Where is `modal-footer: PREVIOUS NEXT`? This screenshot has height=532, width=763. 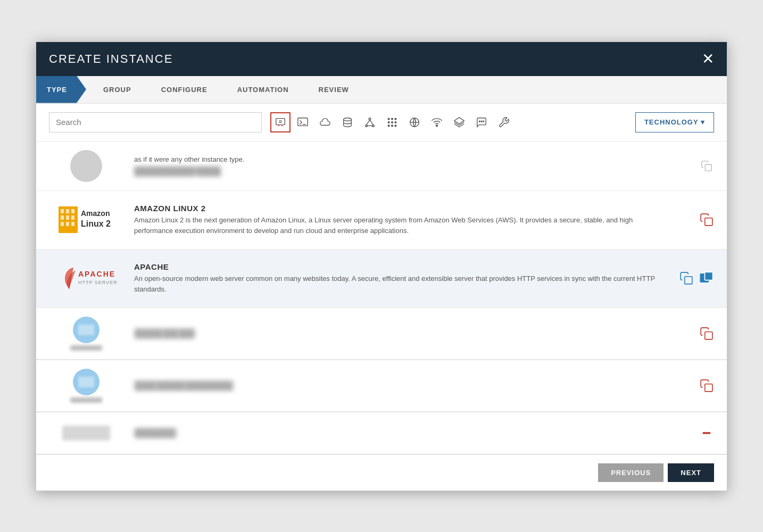
modal-footer: PREVIOUS NEXT is located at coordinates (382, 472).